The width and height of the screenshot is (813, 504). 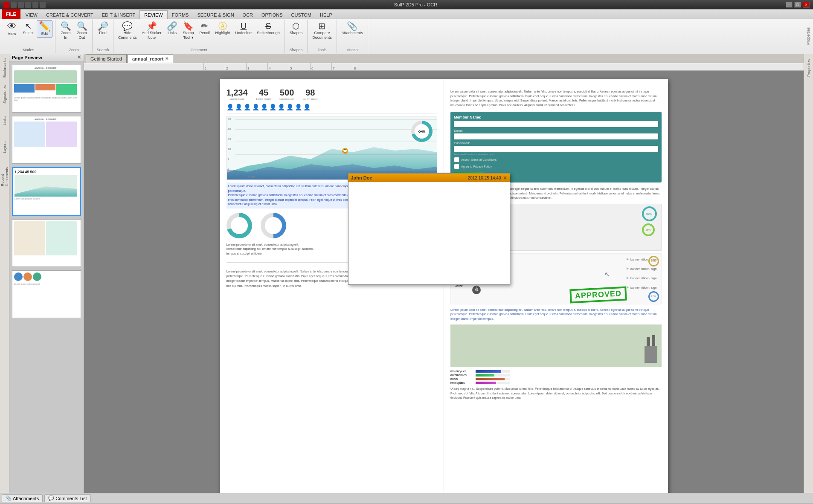 What do you see at coordinates (70, 14) in the screenshot?
I see `tab-create-convert: CREATE & CONVERT` at bounding box center [70, 14].